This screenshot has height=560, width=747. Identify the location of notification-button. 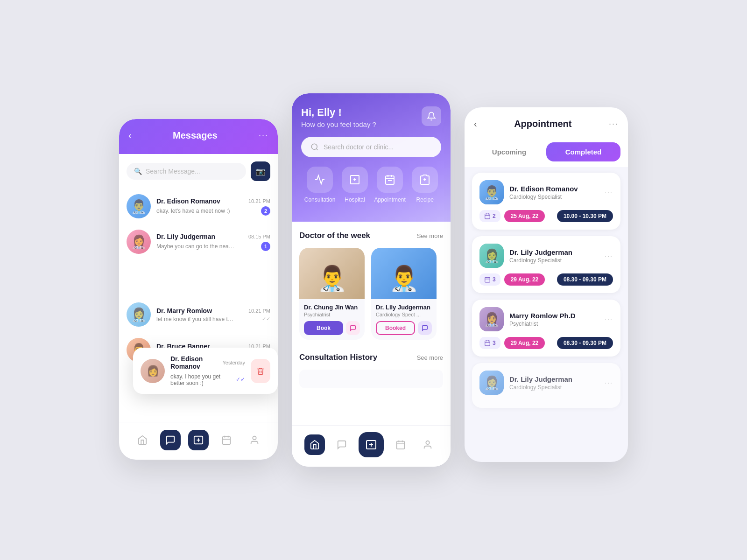
(431, 116).